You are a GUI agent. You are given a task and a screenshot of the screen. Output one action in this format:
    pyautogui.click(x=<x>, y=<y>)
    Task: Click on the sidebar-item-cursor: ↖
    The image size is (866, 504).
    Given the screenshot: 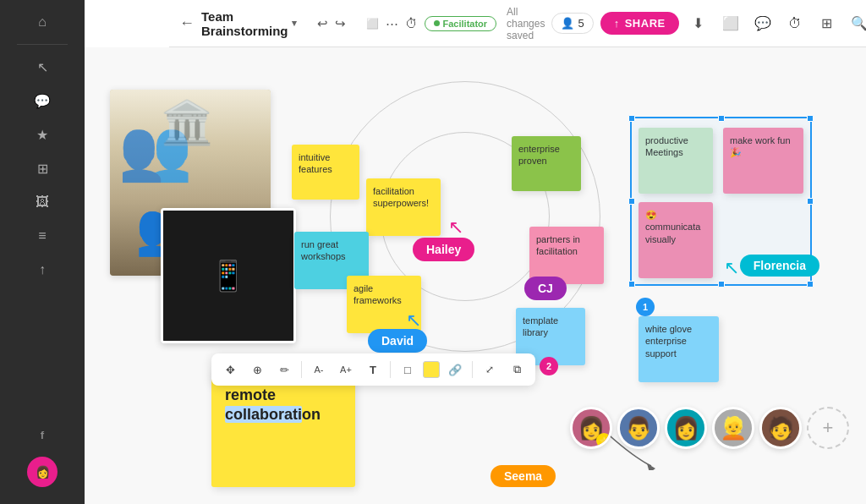 What is the action you would take?
    pyautogui.click(x=42, y=67)
    